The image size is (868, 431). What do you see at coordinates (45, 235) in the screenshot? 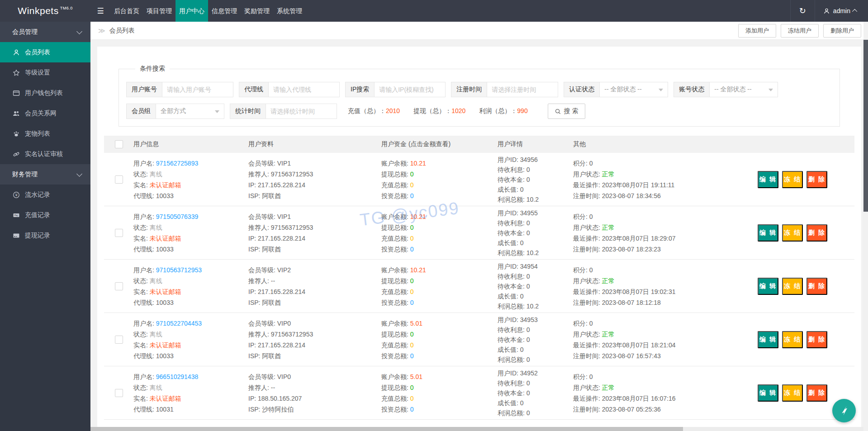
I see `sidebar-item-提现记录: 提现记录` at bounding box center [45, 235].